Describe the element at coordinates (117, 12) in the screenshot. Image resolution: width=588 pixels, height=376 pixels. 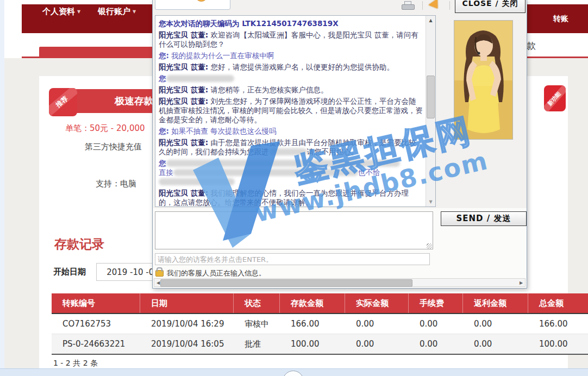
I see `nav-item-bank-account: 银行账户 ▼` at that location.